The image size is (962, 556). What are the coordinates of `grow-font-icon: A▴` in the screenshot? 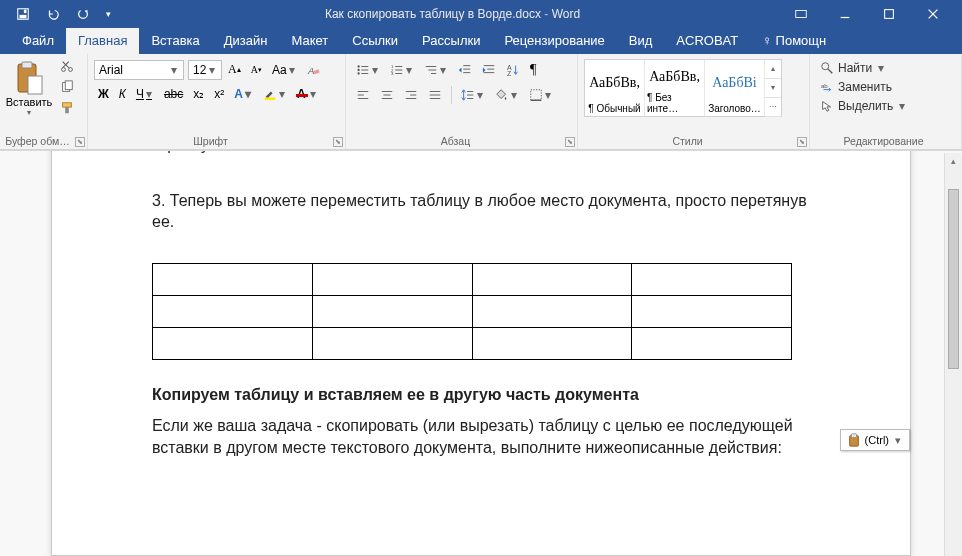 It's located at (234, 70).